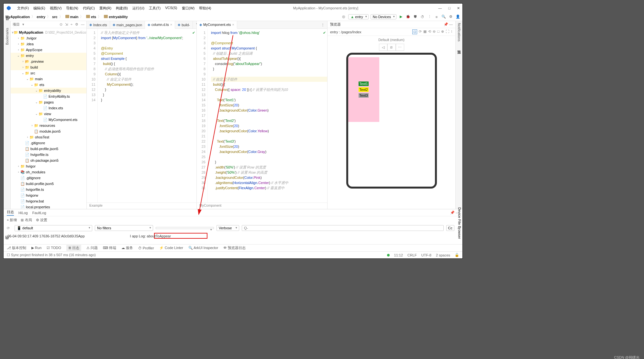 This screenshot has width=644, height=359. Describe the element at coordinates (383, 47) in the screenshot. I see `back-icon: ◁` at that location.